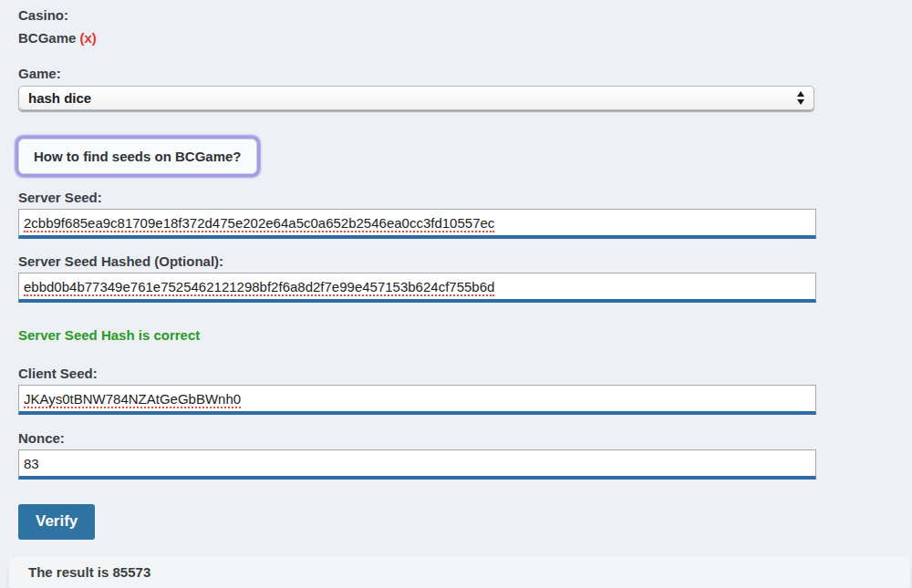 Image resolution: width=912 pixels, height=588 pixels. I want to click on chevron-down-icon, so click(801, 102).